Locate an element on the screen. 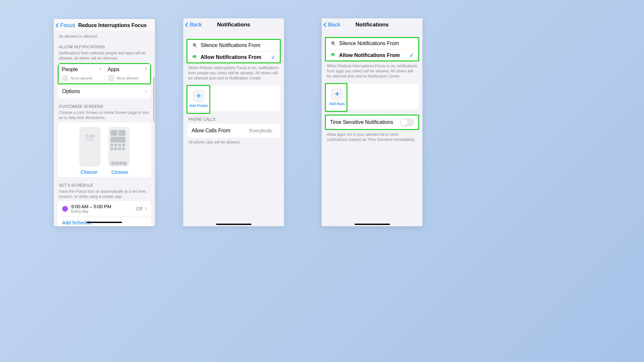 This screenshot has height=362, width=644. phone-focus-settings: Focus Reduce Interruptions Focus be allo… is located at coordinates (104, 123).